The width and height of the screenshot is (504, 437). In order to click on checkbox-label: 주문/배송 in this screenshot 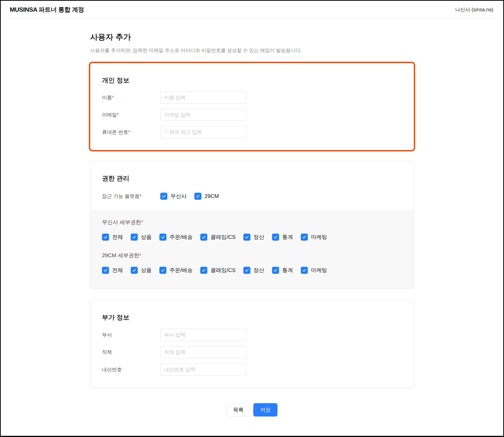, I will do `click(181, 270)`.